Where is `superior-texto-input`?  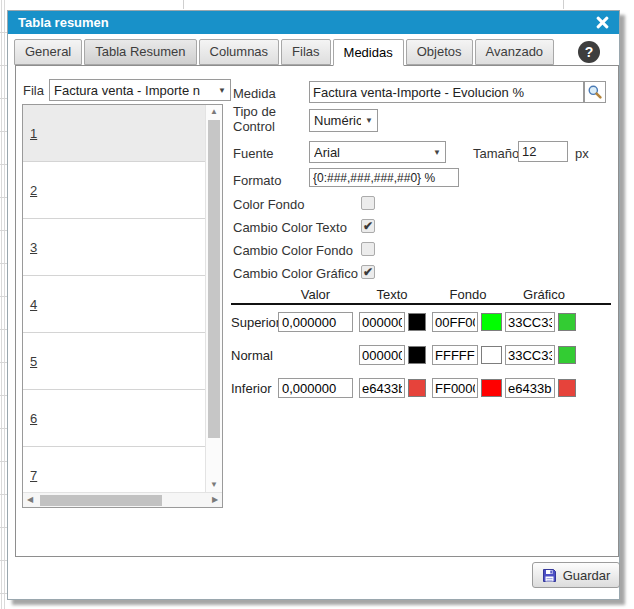
superior-texto-input is located at coordinates (382, 322).